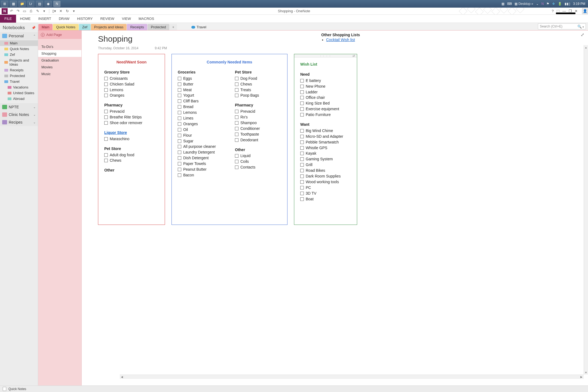 The height and width of the screenshot is (392, 588). I want to click on todo-item: Peanut Butter, so click(201, 169).